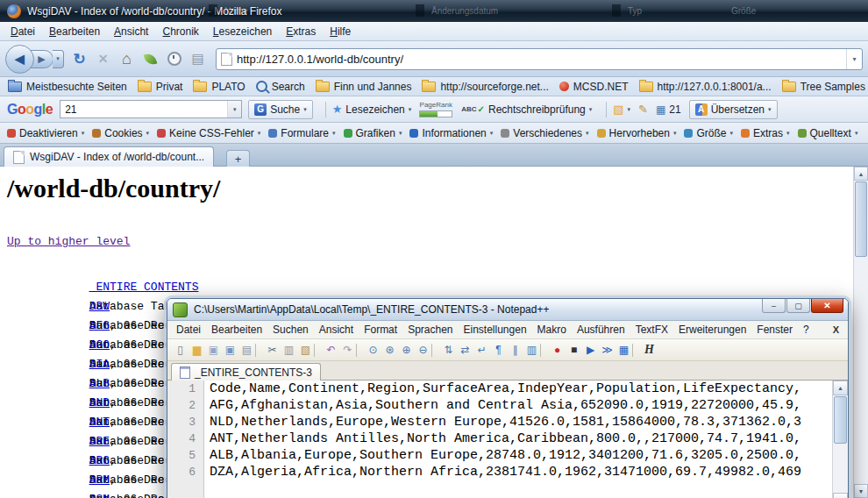  Describe the element at coordinates (840, 439) in the screenshot. I see `editor-scrollbar: ▲ ▼` at that location.